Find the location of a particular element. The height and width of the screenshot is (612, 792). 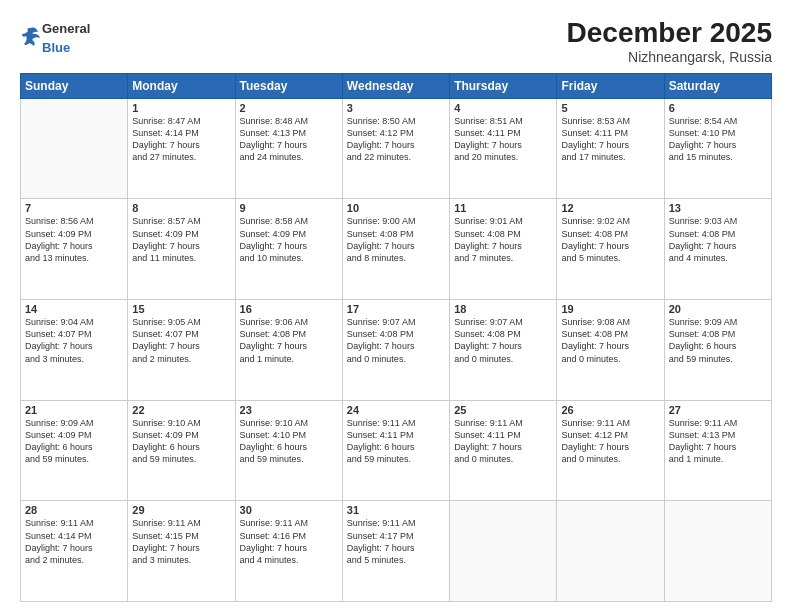

day-number: 2 is located at coordinates (289, 108).